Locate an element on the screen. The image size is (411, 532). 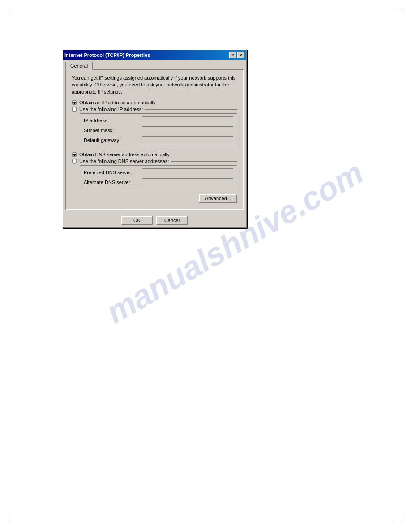
corner-mark-br is located at coordinates (398, 519).